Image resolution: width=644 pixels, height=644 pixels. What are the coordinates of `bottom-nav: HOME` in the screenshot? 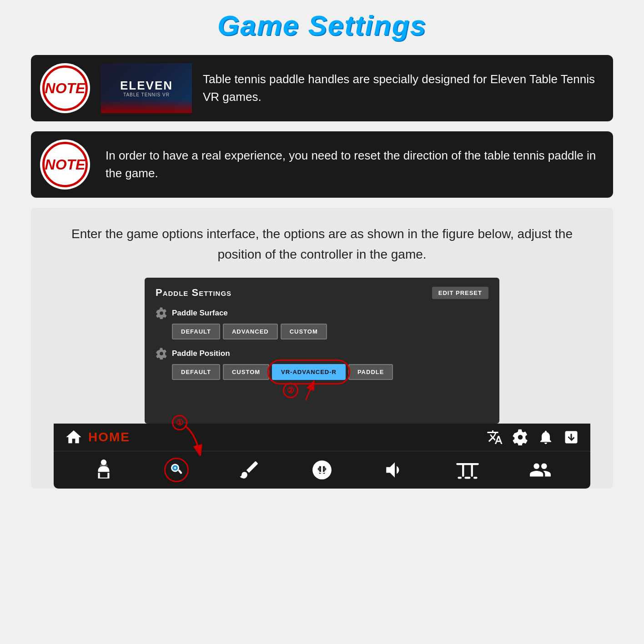 It's located at (322, 456).